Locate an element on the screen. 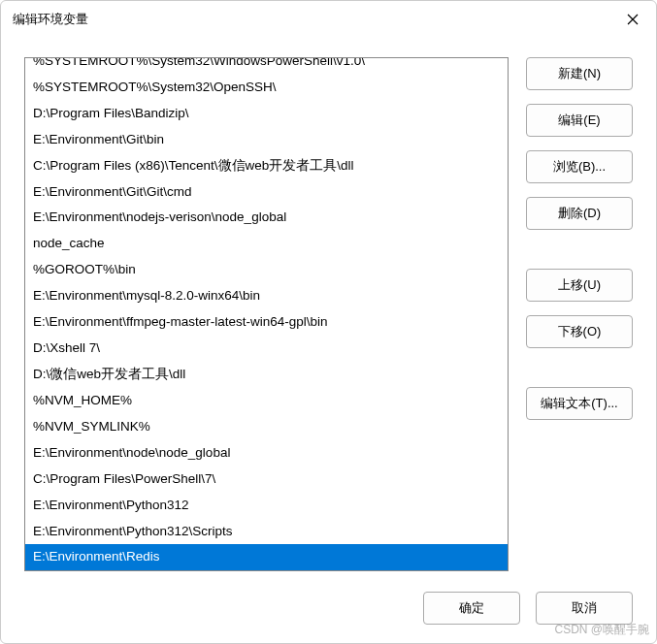 The height and width of the screenshot is (644, 657). list-item: %NVM_SYMLINK% is located at coordinates (266, 427).